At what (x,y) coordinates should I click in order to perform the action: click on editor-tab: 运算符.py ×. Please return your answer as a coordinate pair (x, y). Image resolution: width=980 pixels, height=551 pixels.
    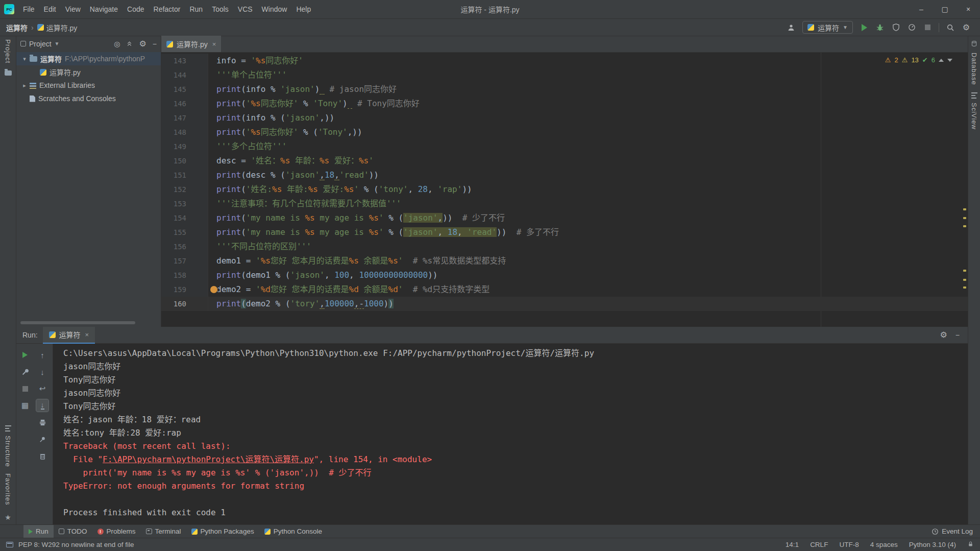
    Looking at the image, I should click on (191, 44).